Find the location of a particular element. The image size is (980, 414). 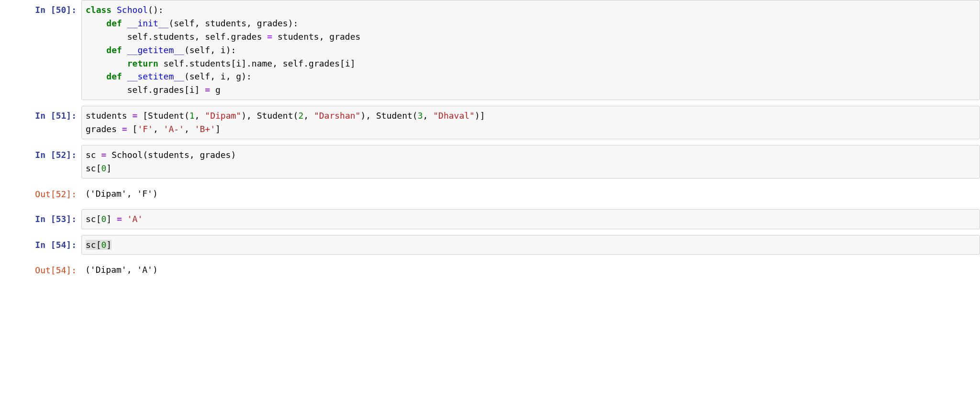

output-text: ('Dipam', 'F') is located at coordinates (531, 194).